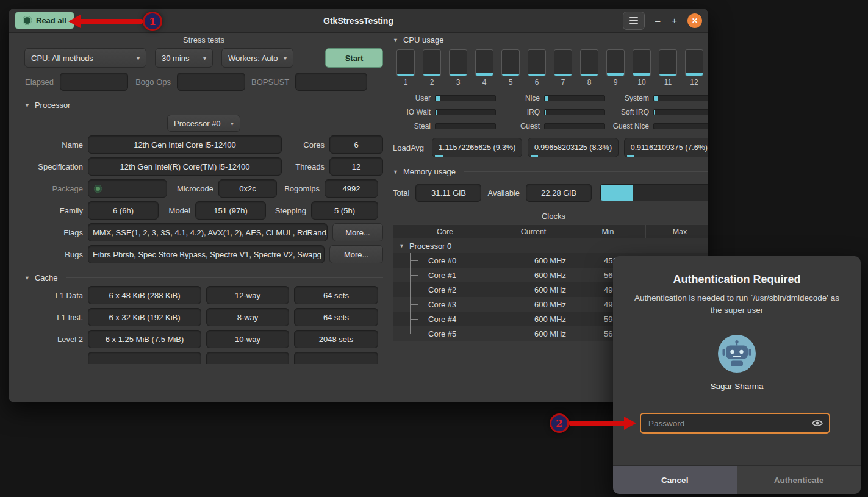 Image resolution: width=868 pixels, height=497 pixels. What do you see at coordinates (331, 82) in the screenshot?
I see `bopsust-field` at bounding box center [331, 82].